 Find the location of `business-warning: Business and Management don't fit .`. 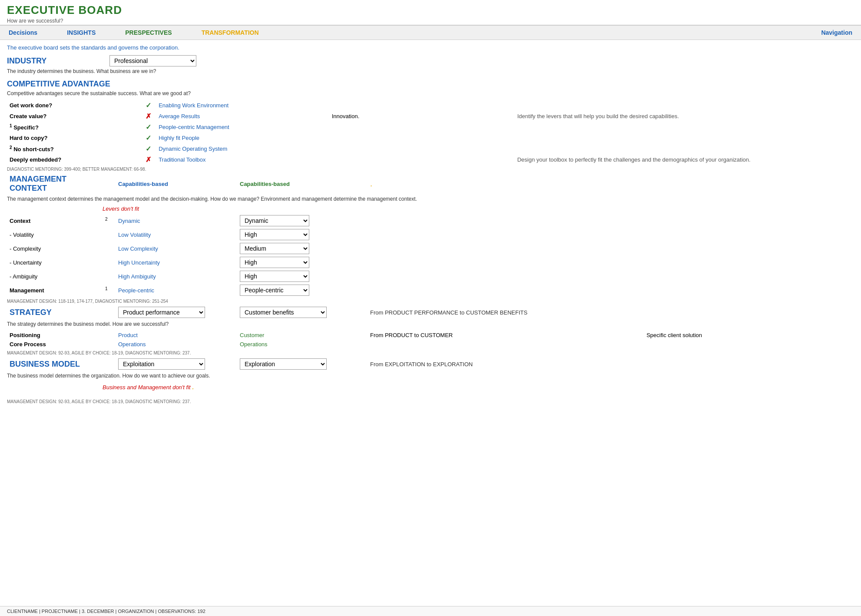

business-warning: Business and Management don't fit . is located at coordinates (430, 387).